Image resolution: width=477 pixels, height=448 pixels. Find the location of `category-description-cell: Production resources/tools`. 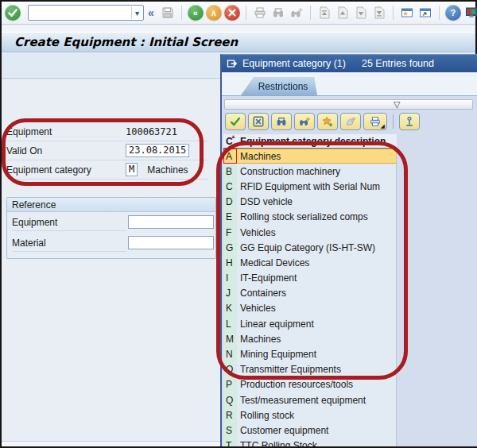

category-description-cell: Production resources/tools is located at coordinates (316, 384).